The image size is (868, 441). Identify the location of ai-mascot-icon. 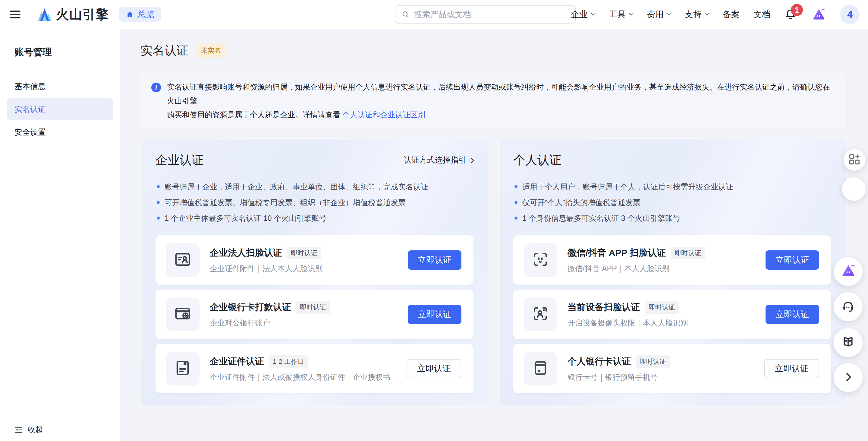
(848, 271).